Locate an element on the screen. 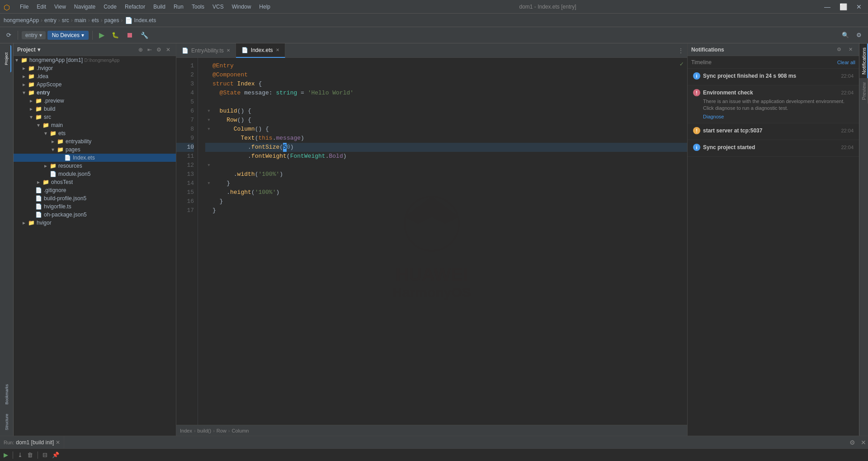 This screenshot has width=868, height=461. tree-item-hvigorfile: 📄 hvigorfile.ts is located at coordinates (95, 207).